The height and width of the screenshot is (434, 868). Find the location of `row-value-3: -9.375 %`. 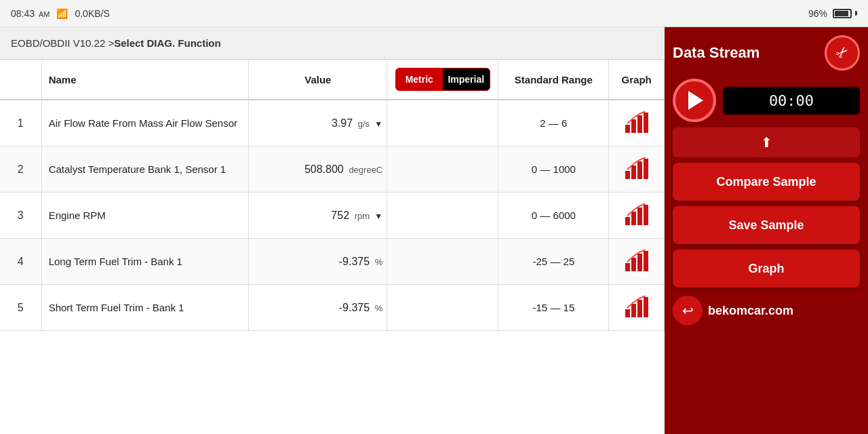

row-value-3: -9.375 % is located at coordinates (318, 262).